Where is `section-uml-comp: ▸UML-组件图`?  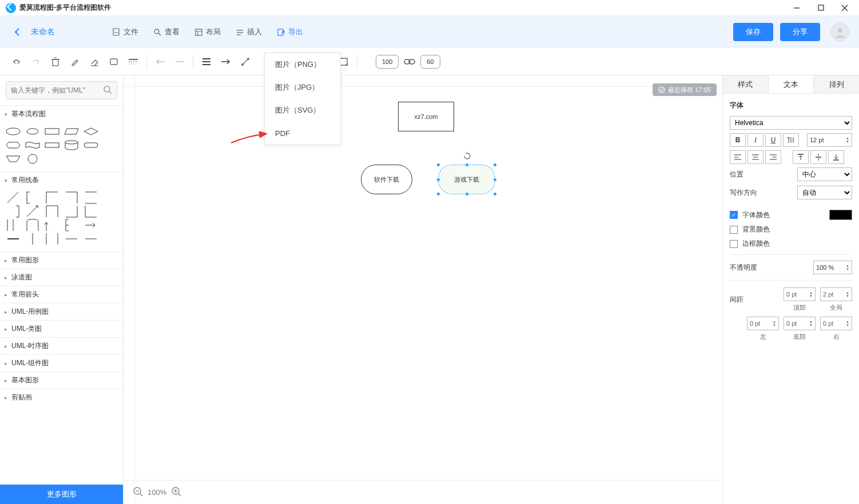
section-uml-comp: ▸UML-组件图 is located at coordinates (62, 363).